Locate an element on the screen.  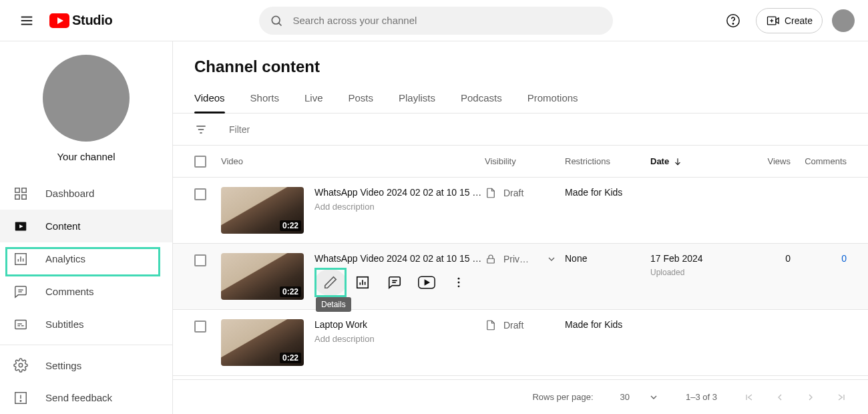
tab-podcasts: Podcasts is located at coordinates (481, 99).